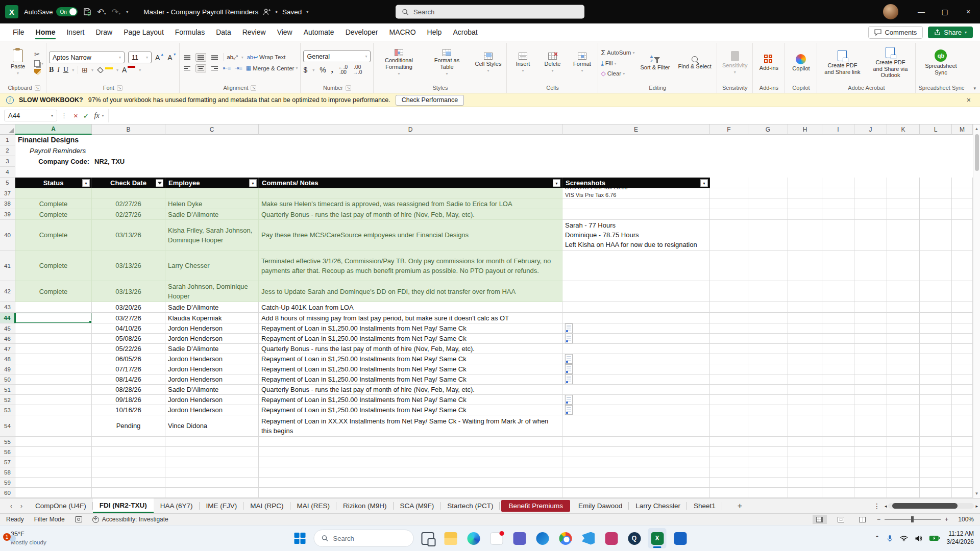 This screenshot has height=551, width=980. What do you see at coordinates (227, 68) in the screenshot?
I see `decrease-indent-button: ⇤≡` at bounding box center [227, 68].